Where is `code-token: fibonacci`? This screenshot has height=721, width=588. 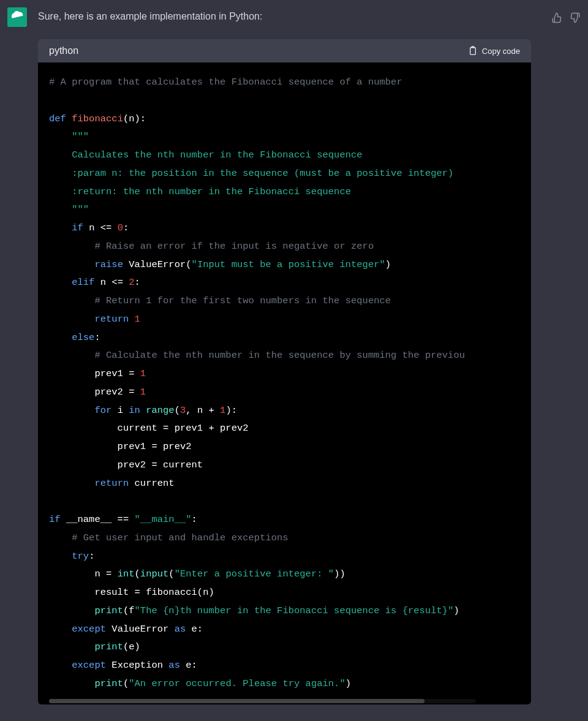
code-token: fibonacci is located at coordinates (97, 119).